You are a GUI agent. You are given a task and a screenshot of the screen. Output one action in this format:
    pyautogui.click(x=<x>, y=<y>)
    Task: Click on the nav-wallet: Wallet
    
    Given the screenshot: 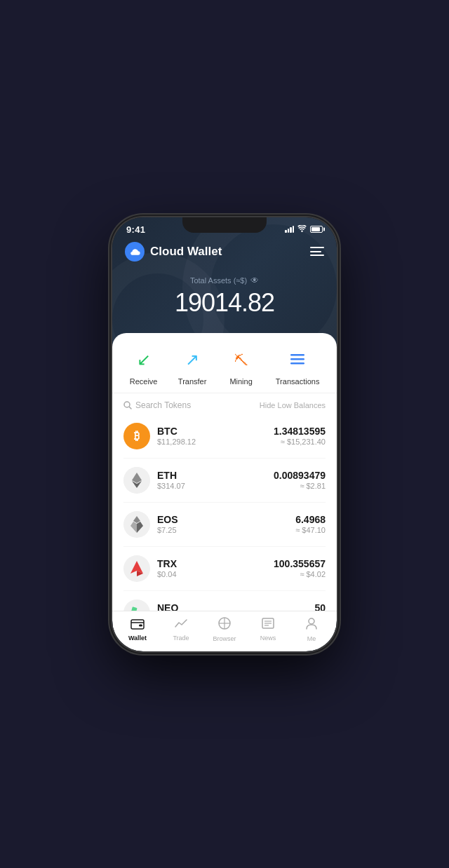 What is the action you would take?
    pyautogui.click(x=138, y=630)
    